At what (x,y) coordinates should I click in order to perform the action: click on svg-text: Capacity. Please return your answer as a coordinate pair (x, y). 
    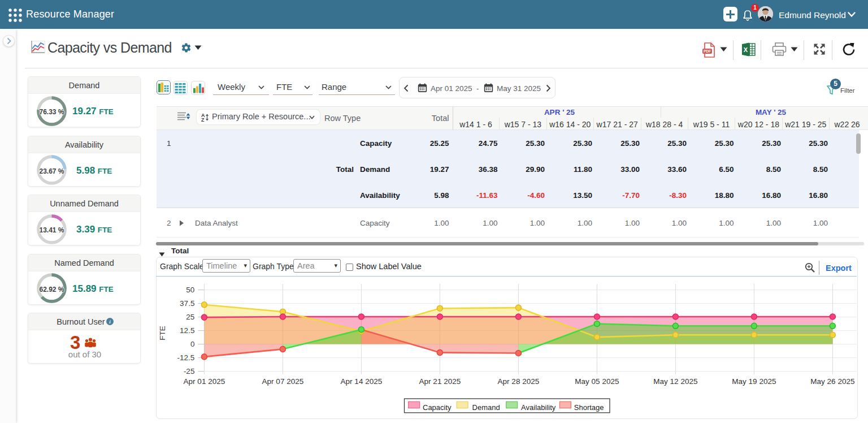
    Looking at the image, I should click on (437, 407).